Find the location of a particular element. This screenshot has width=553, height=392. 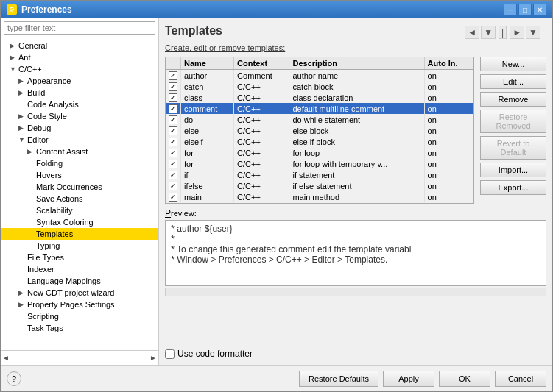

row-name: elseif is located at coordinates (208, 141).